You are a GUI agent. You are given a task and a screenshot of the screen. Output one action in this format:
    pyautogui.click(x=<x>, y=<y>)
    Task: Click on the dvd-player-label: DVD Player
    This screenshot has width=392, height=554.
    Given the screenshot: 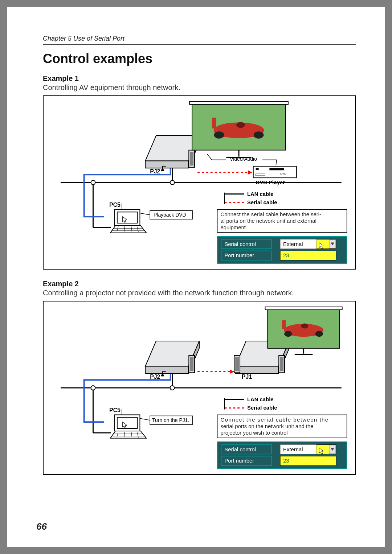 What is the action you would take?
    pyautogui.click(x=270, y=182)
    